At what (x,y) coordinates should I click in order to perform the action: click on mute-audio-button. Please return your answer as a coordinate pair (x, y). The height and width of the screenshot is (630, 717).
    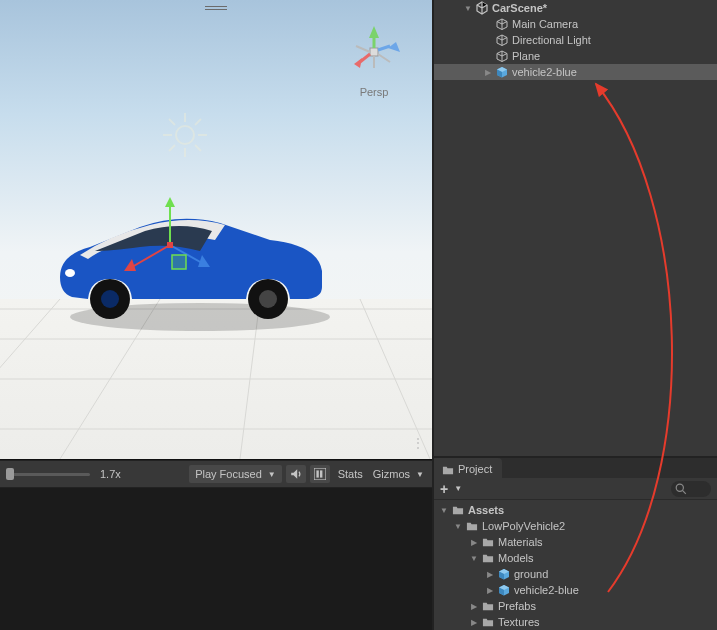
    Looking at the image, I should click on (296, 474).